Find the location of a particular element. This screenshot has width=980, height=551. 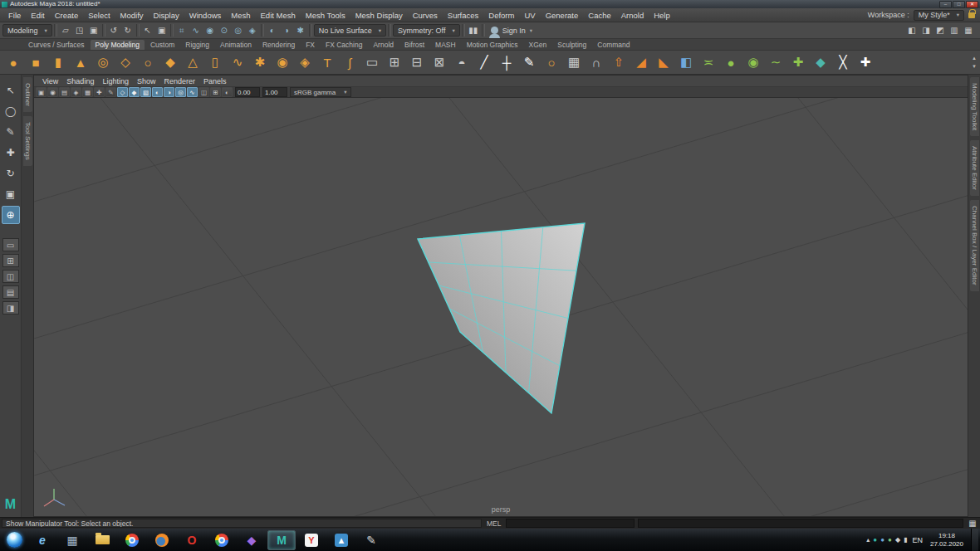

pause-viewport-icon: ▮▮ is located at coordinates (473, 31).